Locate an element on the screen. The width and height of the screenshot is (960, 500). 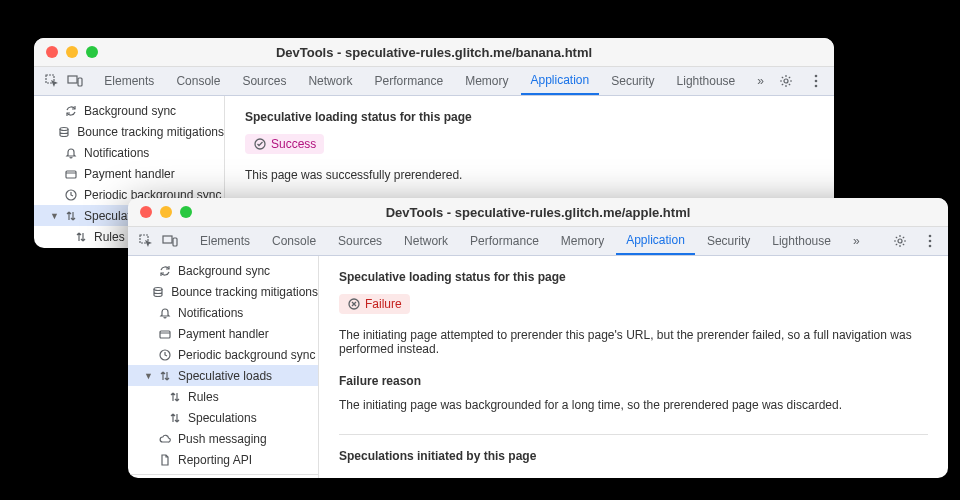
status-description: The initiating page attempted to prerend… is located at coordinates (634, 342).